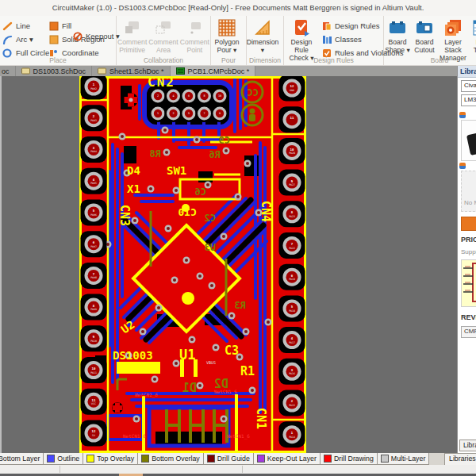 Image resolution: width=476 pixels, height=476 pixels. What do you see at coordinates (94, 432) in the screenshot?
I see `pad-number: 12` at bounding box center [94, 432].